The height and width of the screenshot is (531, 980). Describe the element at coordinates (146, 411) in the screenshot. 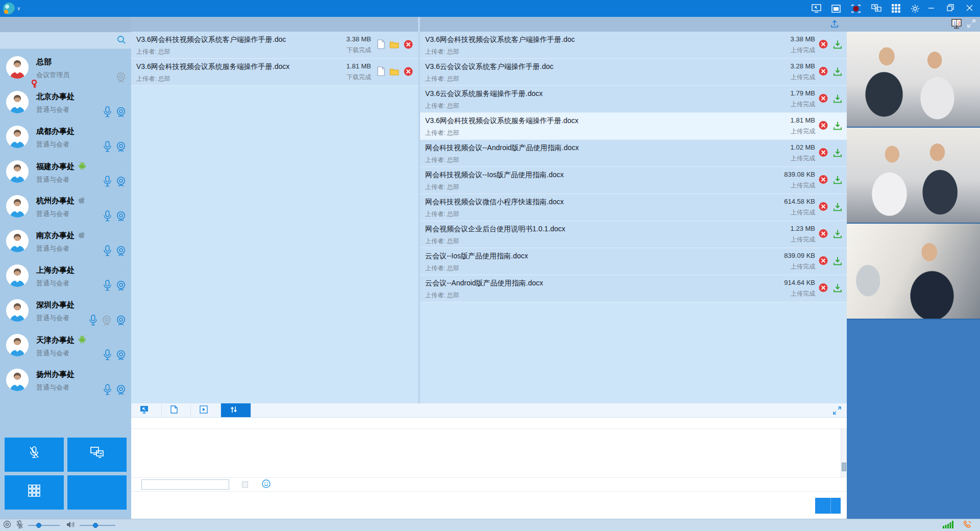

I see `tab-desktop-share` at that location.